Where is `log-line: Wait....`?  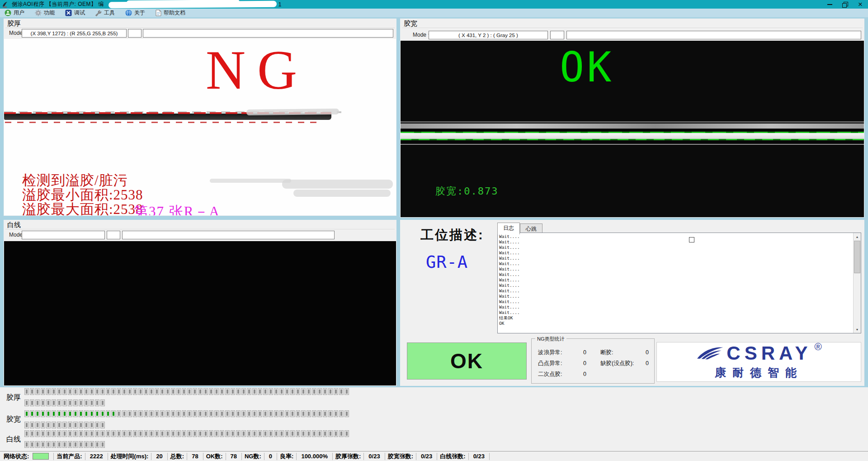
log-line: Wait.... is located at coordinates (675, 269).